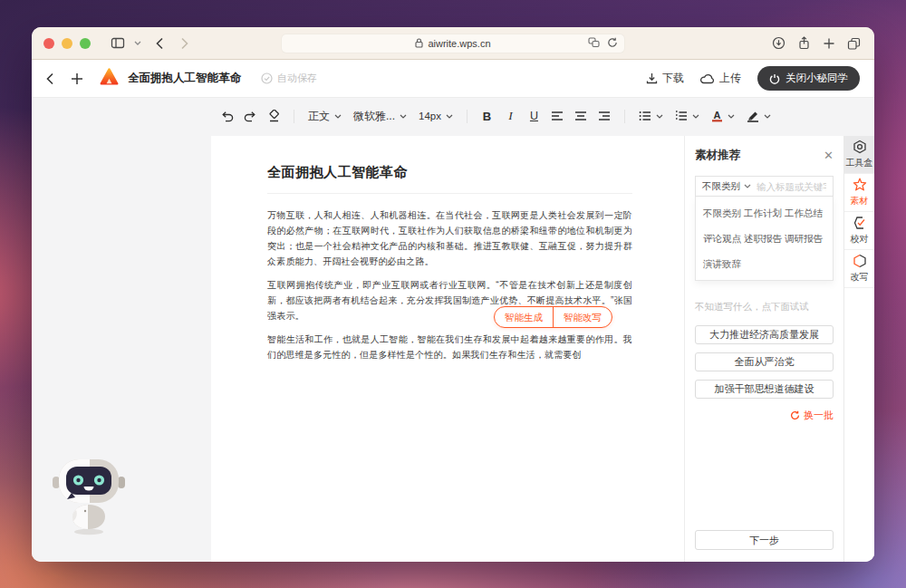 The image size is (906, 588). What do you see at coordinates (49, 43) in the screenshot?
I see `close-window-button` at bounding box center [49, 43].